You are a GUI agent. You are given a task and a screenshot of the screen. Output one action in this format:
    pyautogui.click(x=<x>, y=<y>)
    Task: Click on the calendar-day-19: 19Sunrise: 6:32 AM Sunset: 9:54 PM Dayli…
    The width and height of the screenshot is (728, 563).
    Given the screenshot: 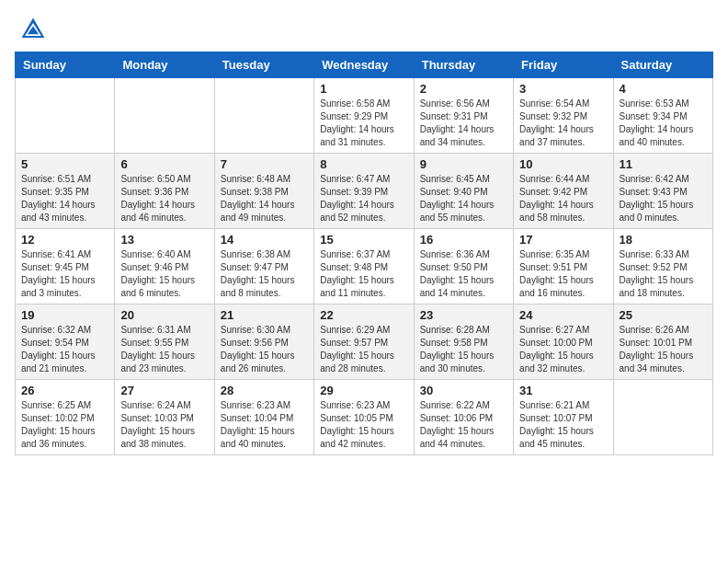 What is the action you would take?
    pyautogui.click(x=65, y=342)
    